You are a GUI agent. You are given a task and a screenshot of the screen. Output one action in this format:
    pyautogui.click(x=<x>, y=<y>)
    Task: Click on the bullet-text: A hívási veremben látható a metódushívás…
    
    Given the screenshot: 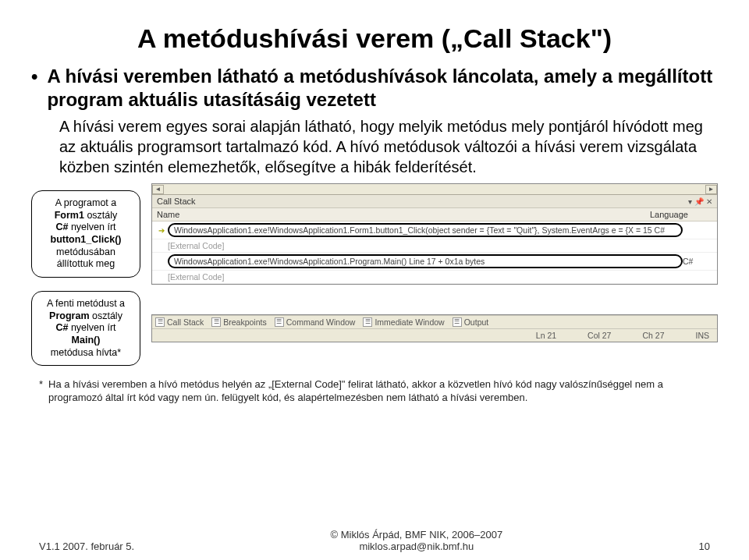 What is the action you would take?
    pyautogui.click(x=382, y=88)
    